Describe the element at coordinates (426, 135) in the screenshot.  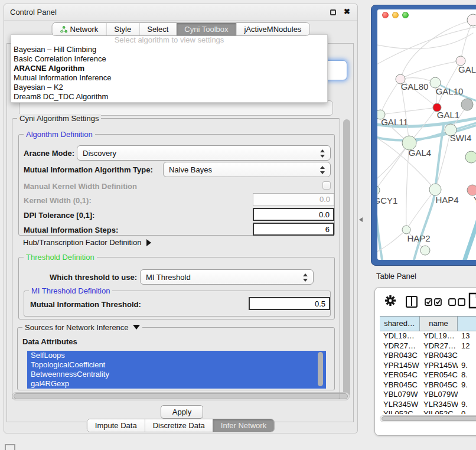
I see `network-canvas: GAL8GAL80GAL10GAL1GAL11SWI4GAL4GCY1HAP4Y…` at that location.